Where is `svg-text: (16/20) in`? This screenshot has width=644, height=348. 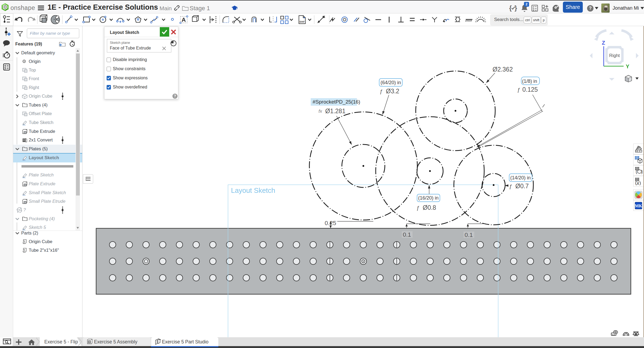 svg-text: (16/20) in is located at coordinates (428, 198).